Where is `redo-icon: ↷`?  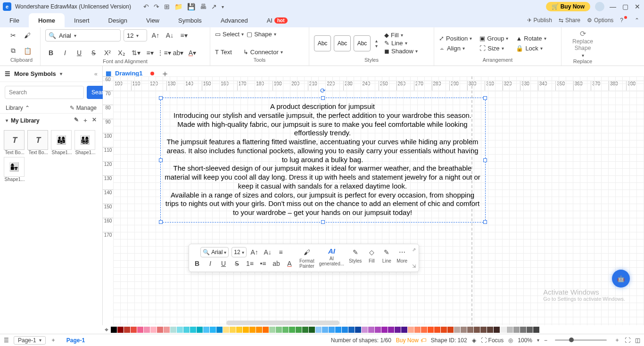 redo-icon: ↷ is located at coordinates (157, 7).